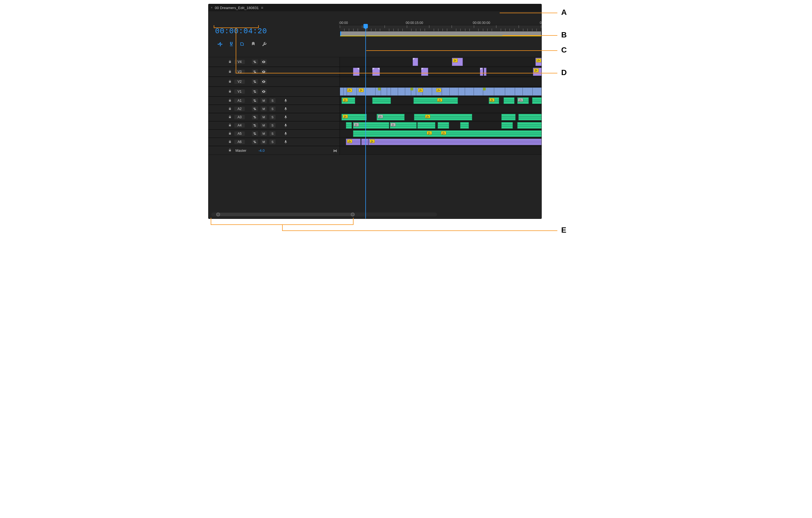 The width and height of the screenshot is (812, 518). Describe the element at coordinates (239, 82) in the screenshot. I see `track-name: V2` at that location.